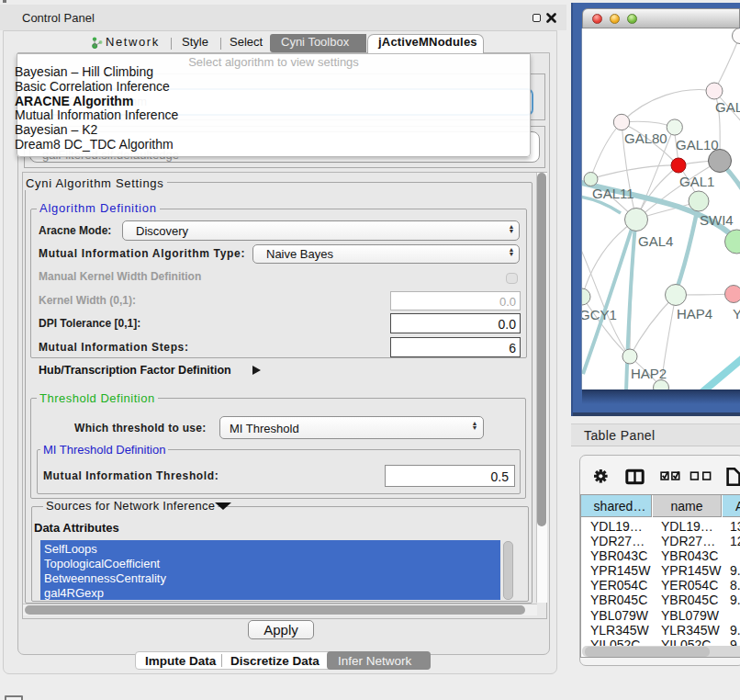 This screenshot has width=740, height=700. I want to click on svg-text: HAP2, so click(648, 373).